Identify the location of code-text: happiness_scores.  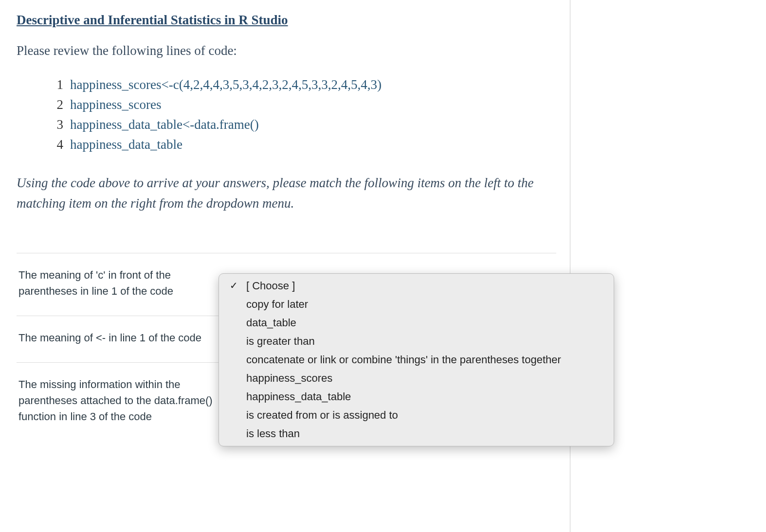
(116, 105).